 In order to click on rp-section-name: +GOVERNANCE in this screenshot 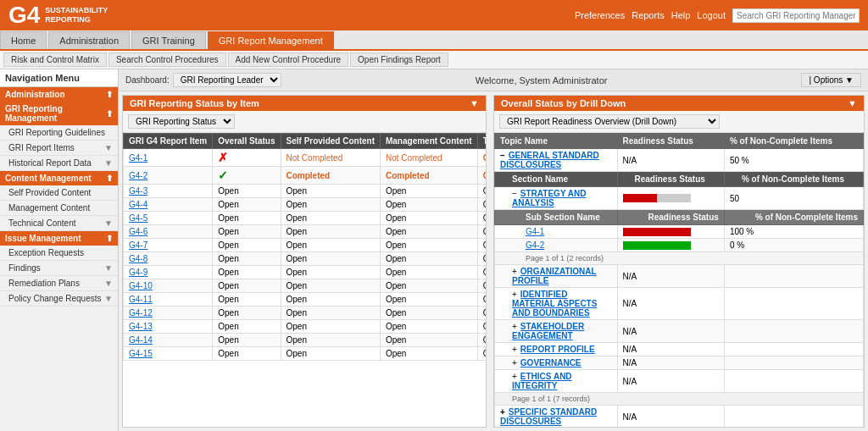, I will do `click(556, 363)`.